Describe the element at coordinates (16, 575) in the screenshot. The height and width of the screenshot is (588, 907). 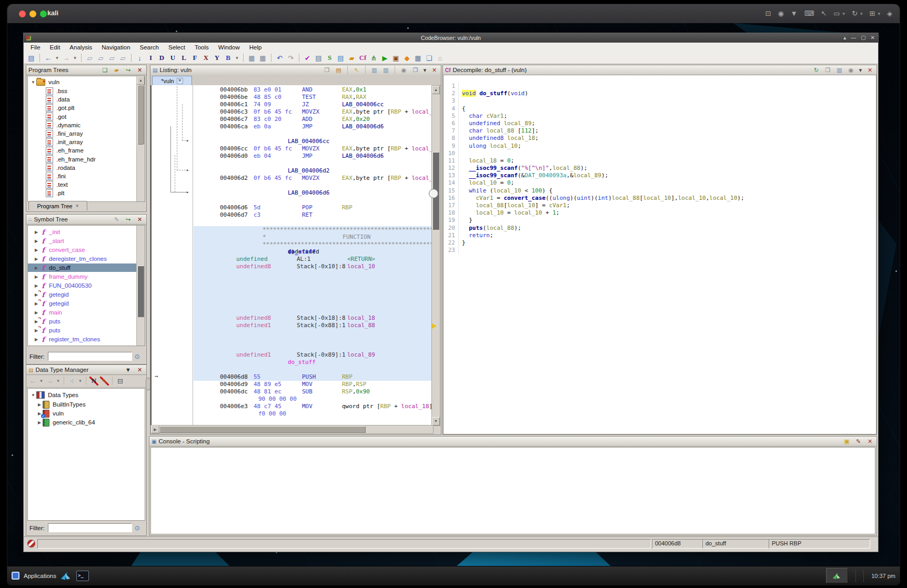
I see `applications-icon` at that location.